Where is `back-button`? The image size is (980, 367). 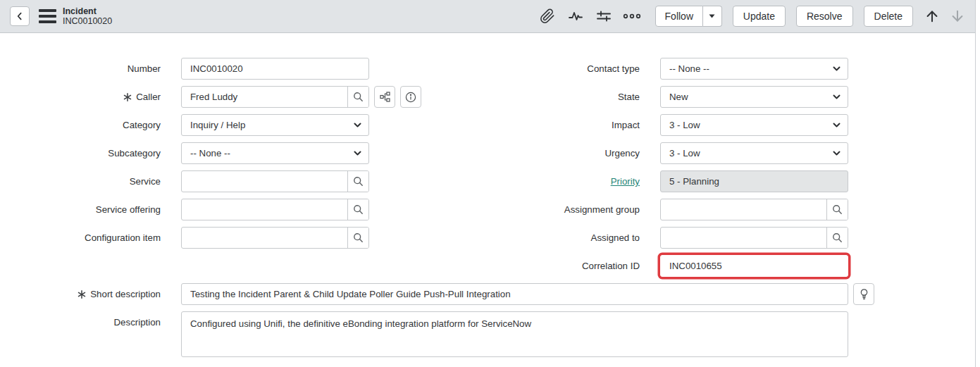
back-button is located at coordinates (20, 16).